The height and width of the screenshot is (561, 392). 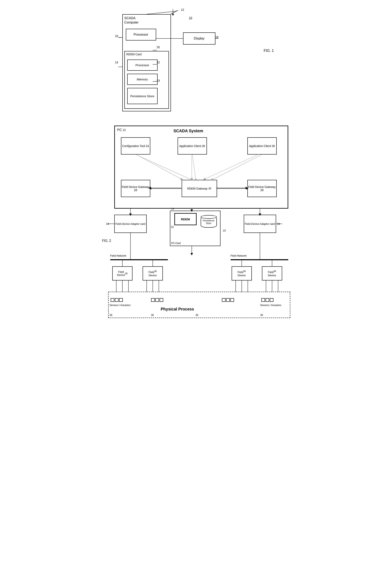 I want to click on fig2-title: FIG. 2, so click(x=106, y=241).